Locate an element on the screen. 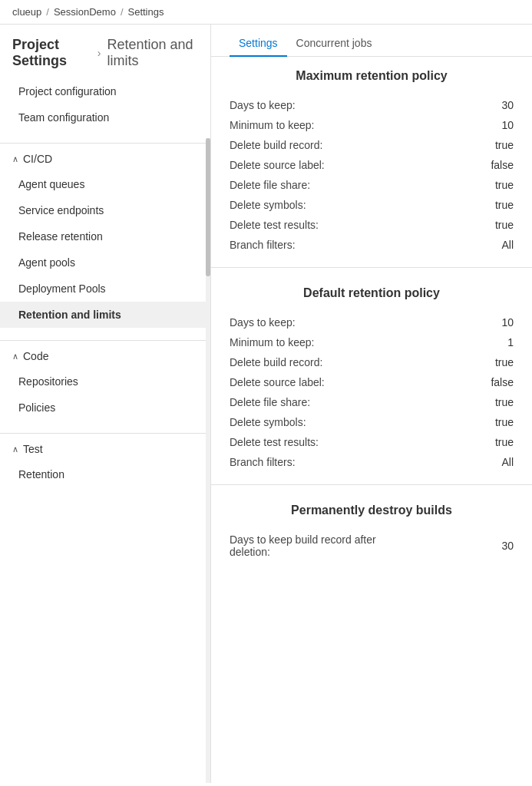  default-label-minimum-to-keep: Minimum to keep: is located at coordinates (272, 342).